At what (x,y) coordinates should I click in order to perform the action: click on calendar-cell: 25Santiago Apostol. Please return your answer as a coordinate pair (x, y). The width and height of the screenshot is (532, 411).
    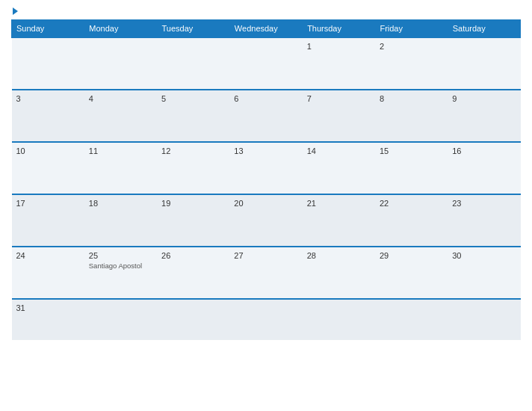
    Looking at the image, I should click on (121, 273).